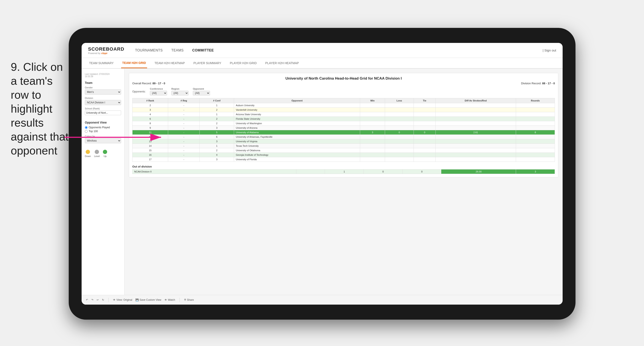 The width and height of the screenshot is (644, 346). I want to click on nav-sign-out: | Sign out, so click(550, 50).